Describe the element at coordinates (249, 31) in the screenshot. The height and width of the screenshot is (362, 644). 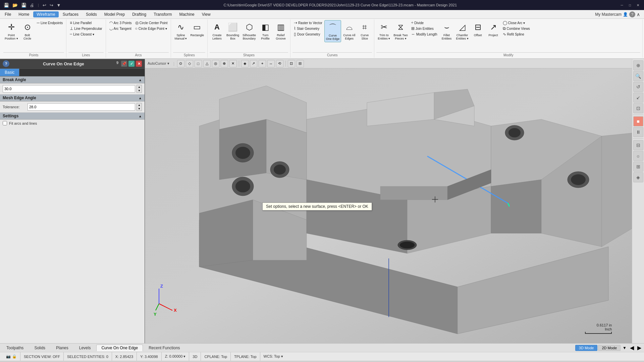
I see `silhouette-boundary-button: ⬡ SilhouetteBoundary` at that location.